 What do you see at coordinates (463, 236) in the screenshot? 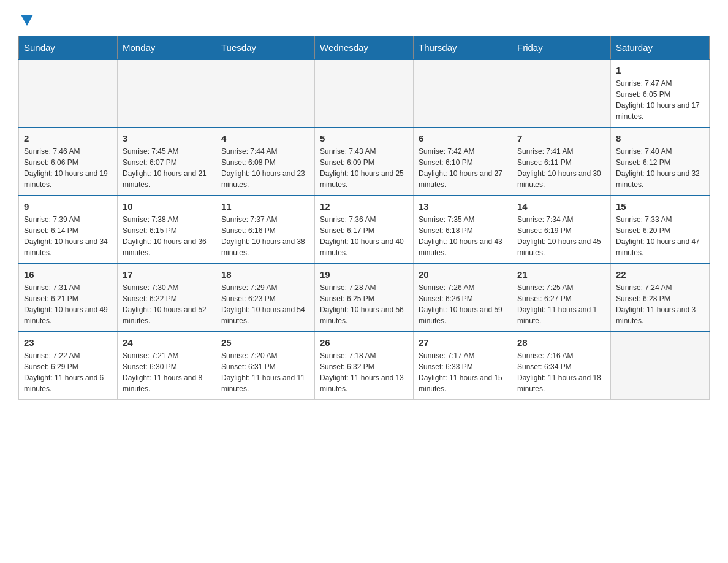
I see `day-info: Sunrise: 7:35 AM Sunset: 6:18 PM Dayligh…` at bounding box center [463, 236].